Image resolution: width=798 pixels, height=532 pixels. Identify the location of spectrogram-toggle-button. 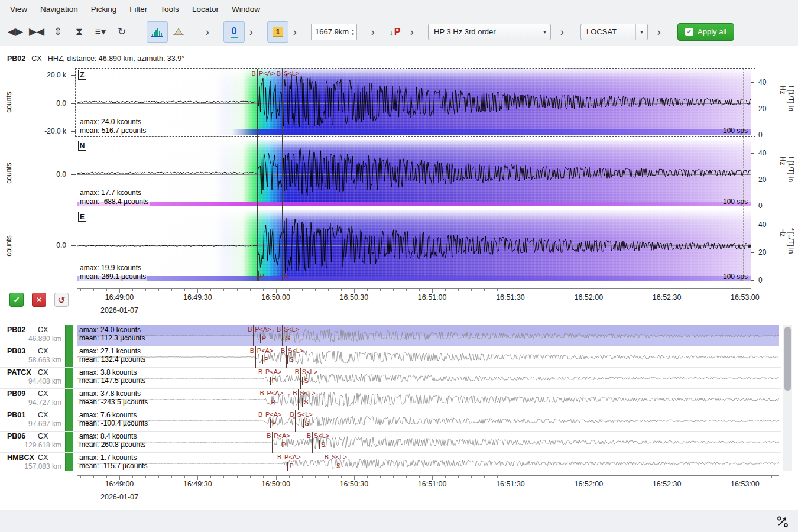
(157, 32).